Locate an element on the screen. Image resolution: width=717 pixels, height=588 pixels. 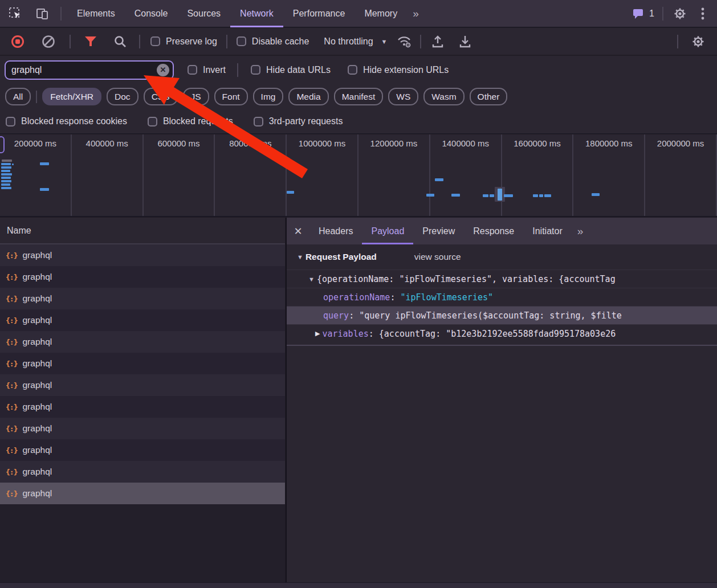
request-name: graphql is located at coordinates (37, 255).